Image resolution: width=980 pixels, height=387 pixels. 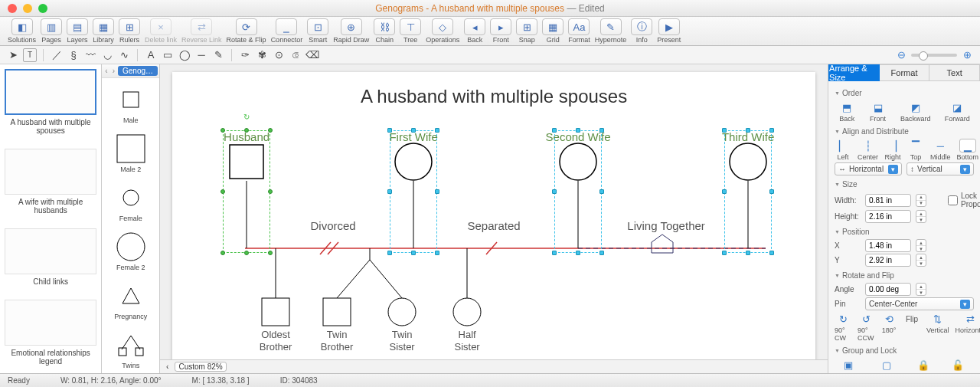 I want to click on smart-button: ⊡Smart, so click(x=318, y=31).